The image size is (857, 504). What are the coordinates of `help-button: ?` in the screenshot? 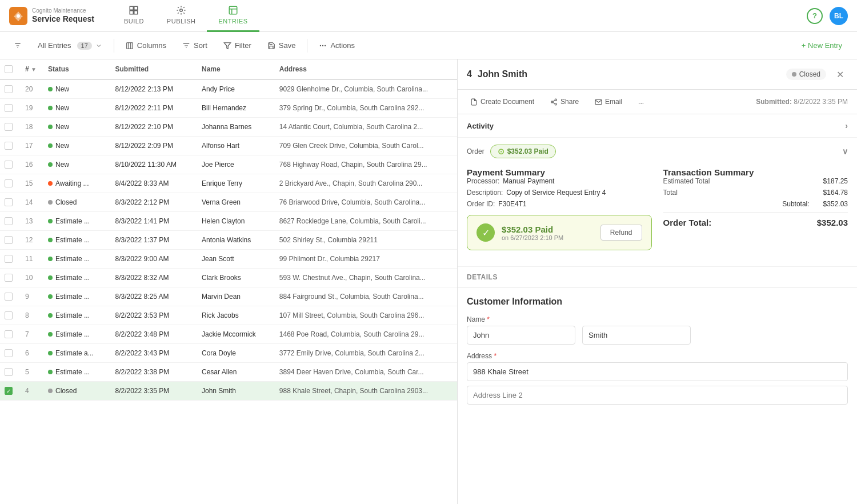 It's located at (815, 16).